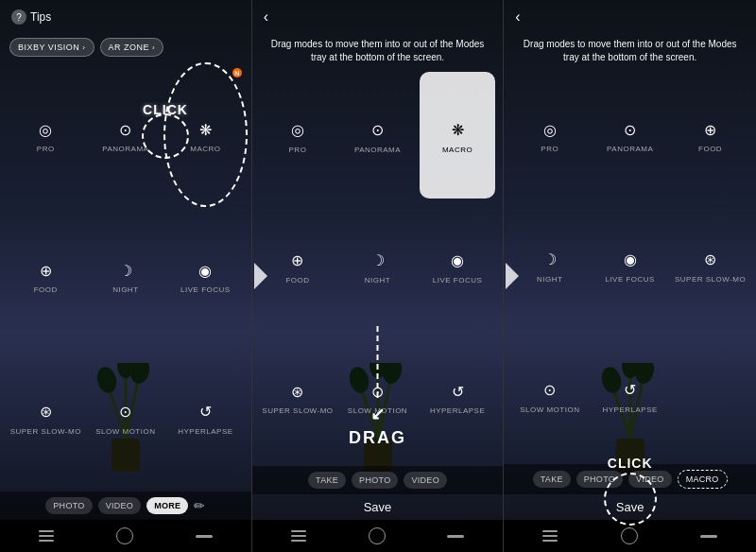  I want to click on tray-macro-3: MACRO, so click(703, 479).